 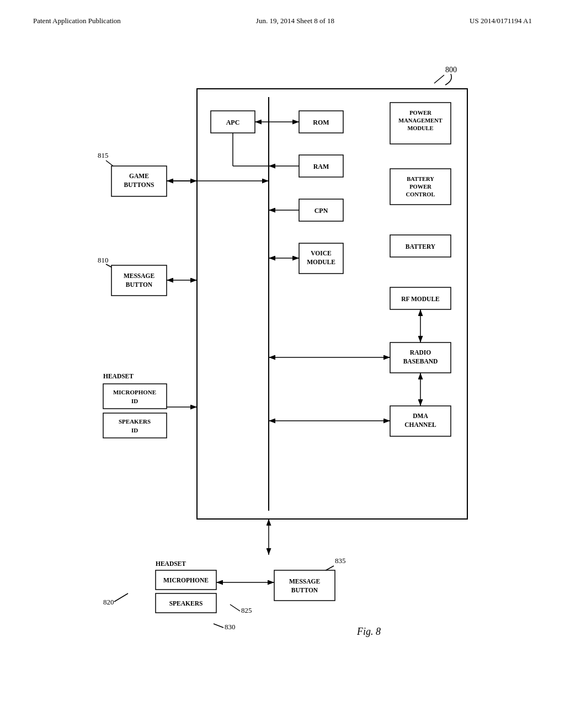 What do you see at coordinates (420, 361) in the screenshot?
I see `svg-text: BASEBAND` at bounding box center [420, 361].